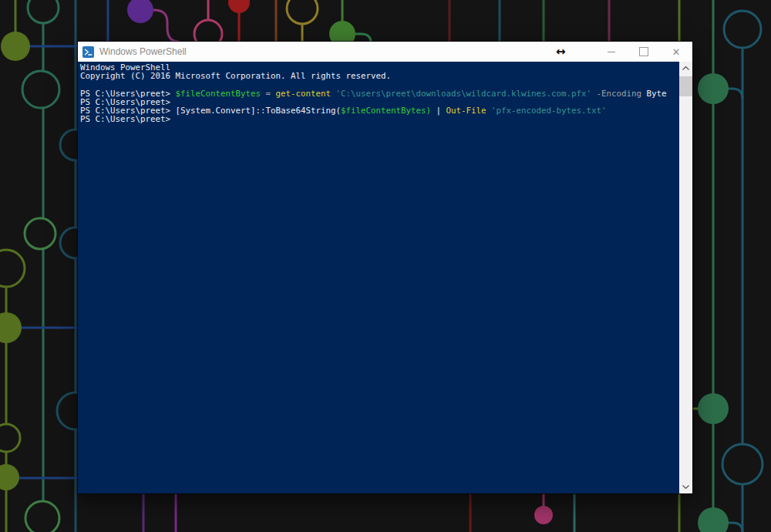 This screenshot has height=532, width=771. I want to click on titlebar: Windows PowerShell ↔ ✕, so click(386, 52).